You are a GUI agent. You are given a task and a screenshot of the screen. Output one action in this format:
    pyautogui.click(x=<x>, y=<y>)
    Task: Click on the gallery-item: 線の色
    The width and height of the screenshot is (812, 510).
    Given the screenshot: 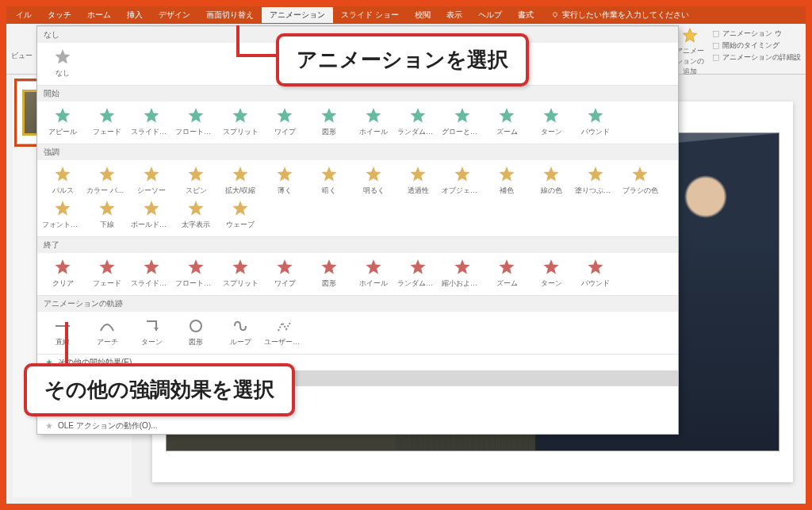 What is the action you would take?
    pyautogui.click(x=551, y=181)
    